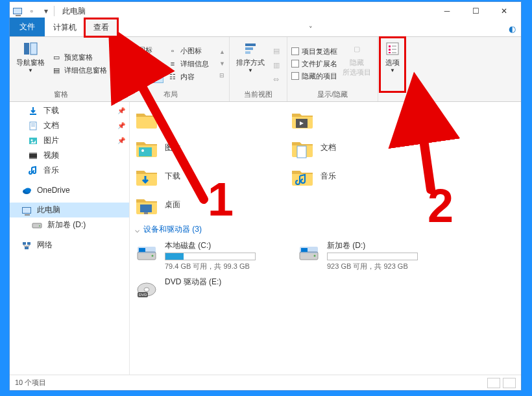 This screenshot has height=396, width=532. Describe the element at coordinates (374, 256) in the screenshot. I see `drive-item-新加卷 (D:): 新加卷 (D:)923 GB 可用，共 923 GB` at that location.